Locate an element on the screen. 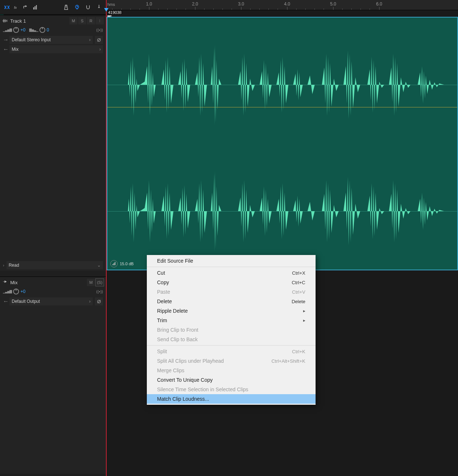 This screenshot has width=458, height=476. menu-item: Trim▸ is located at coordinates (231, 320).